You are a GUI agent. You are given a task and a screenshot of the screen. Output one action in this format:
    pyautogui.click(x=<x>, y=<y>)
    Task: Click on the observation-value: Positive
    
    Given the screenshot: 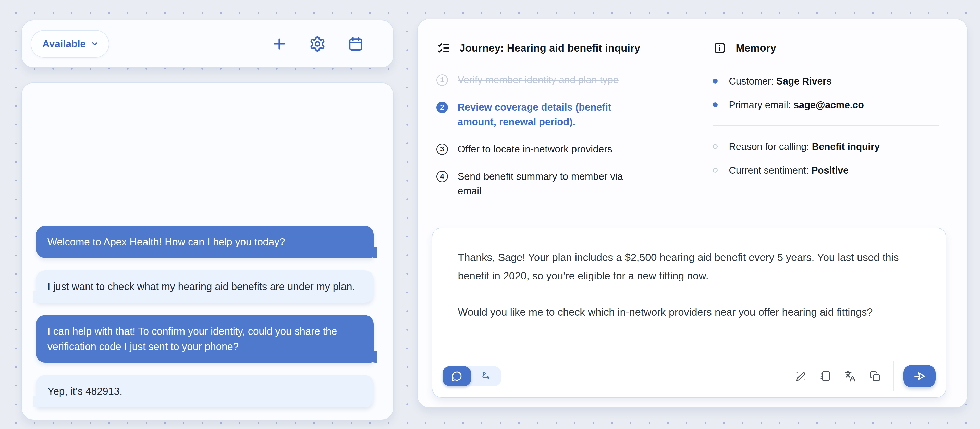 What is the action you would take?
    pyautogui.click(x=830, y=171)
    